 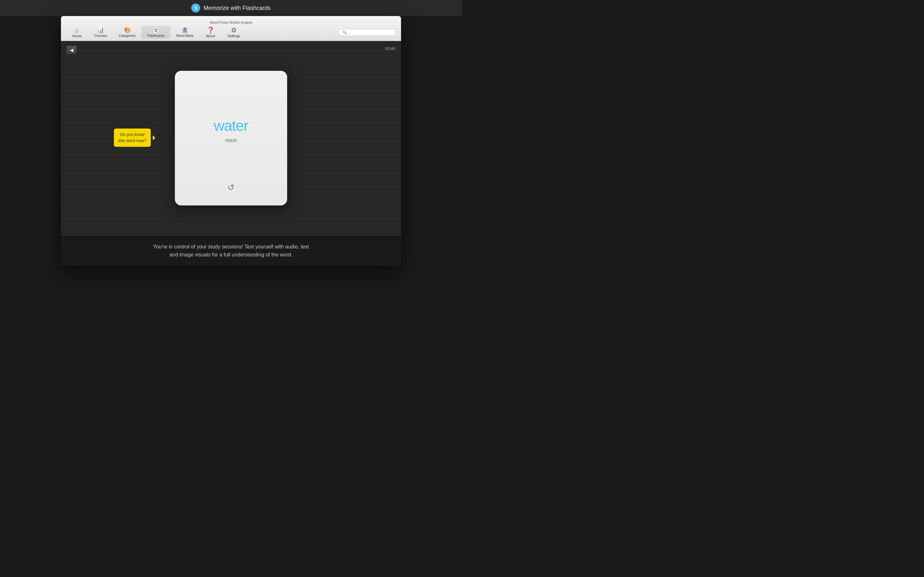 What do you see at coordinates (132, 137) in the screenshot?
I see `tooltip-text: Do you know this word now?` at bounding box center [132, 137].